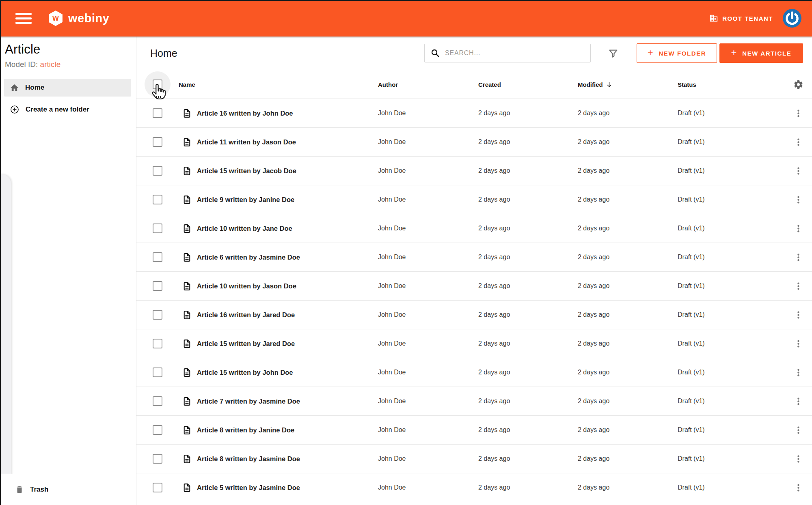  What do you see at coordinates (798, 84) in the screenshot?
I see `table-settings-button` at bounding box center [798, 84].